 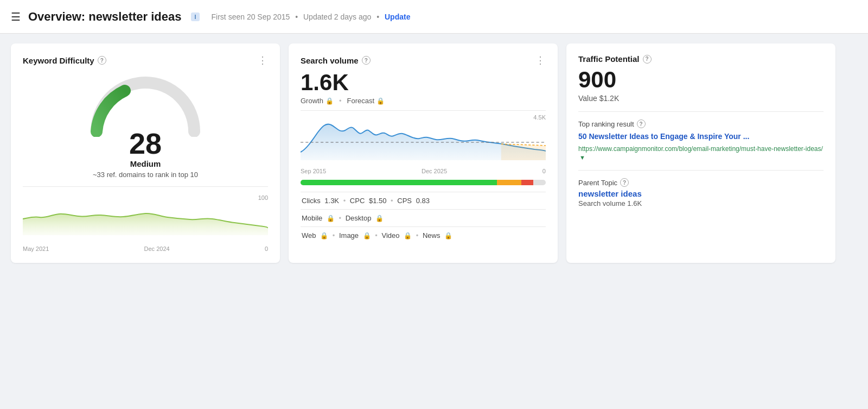 I want to click on title-badge: I, so click(x=195, y=17).